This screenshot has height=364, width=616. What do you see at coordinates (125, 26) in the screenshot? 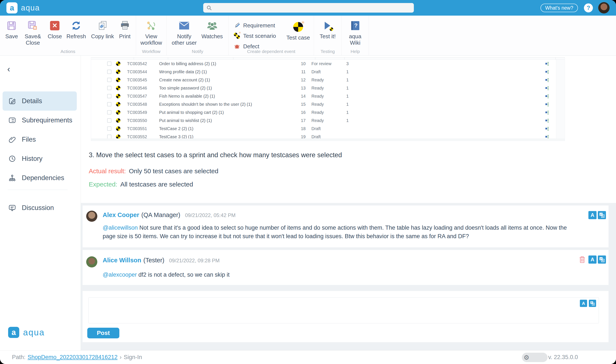
I see `print-icon` at bounding box center [125, 26].